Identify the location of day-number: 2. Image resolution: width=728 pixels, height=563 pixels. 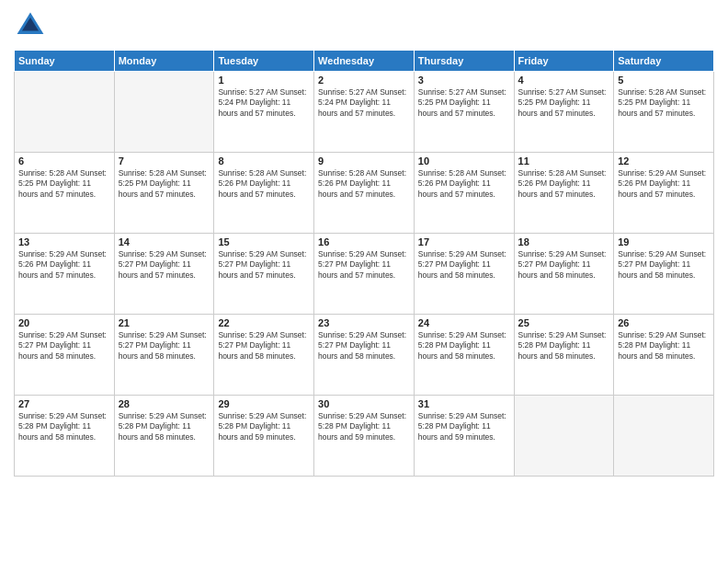
(364, 80).